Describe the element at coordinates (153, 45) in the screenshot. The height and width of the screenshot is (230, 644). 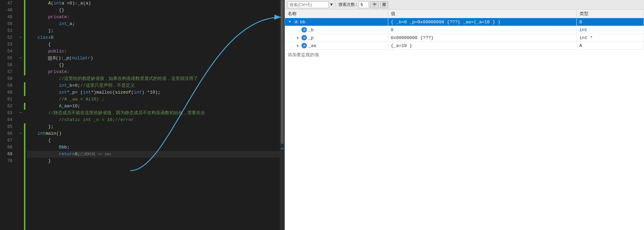
I see `code-line-53: {` at that location.